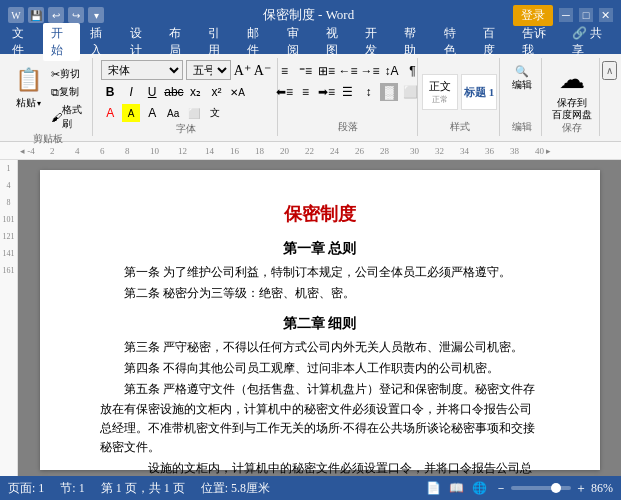  What do you see at coordinates (414, 151) in the screenshot?
I see `ruler-mark-30: 30` at bounding box center [414, 151].